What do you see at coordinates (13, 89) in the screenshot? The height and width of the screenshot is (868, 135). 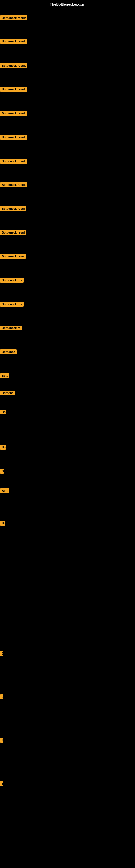 I see `bottleneck-badge-4: Bottleneck result` at bounding box center [13, 89].